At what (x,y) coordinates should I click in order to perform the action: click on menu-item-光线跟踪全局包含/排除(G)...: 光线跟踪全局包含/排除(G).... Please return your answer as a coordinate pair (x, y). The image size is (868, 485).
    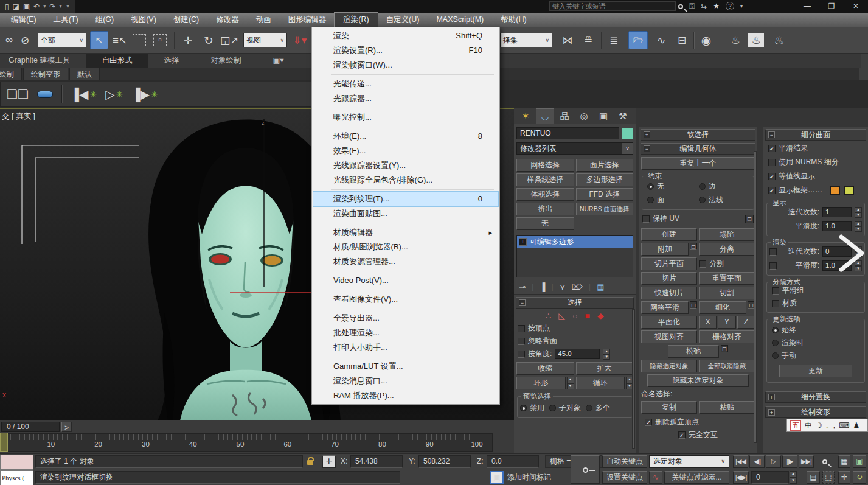
    Looking at the image, I should click on (406, 180).